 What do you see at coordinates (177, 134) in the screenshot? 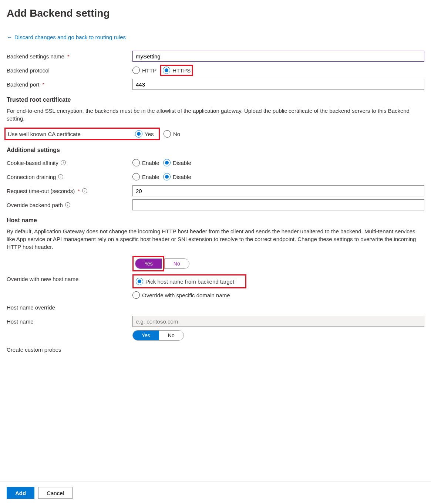
I see `use-ca-no-text: No` at bounding box center [177, 134].